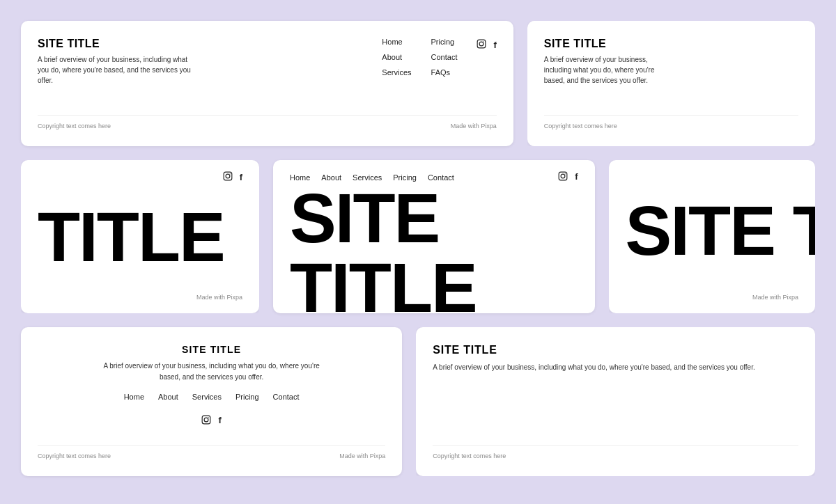 The image size is (836, 504). I want to click on card5-wrapper: SITE TITLE A brief overview of your busi…, so click(212, 402).